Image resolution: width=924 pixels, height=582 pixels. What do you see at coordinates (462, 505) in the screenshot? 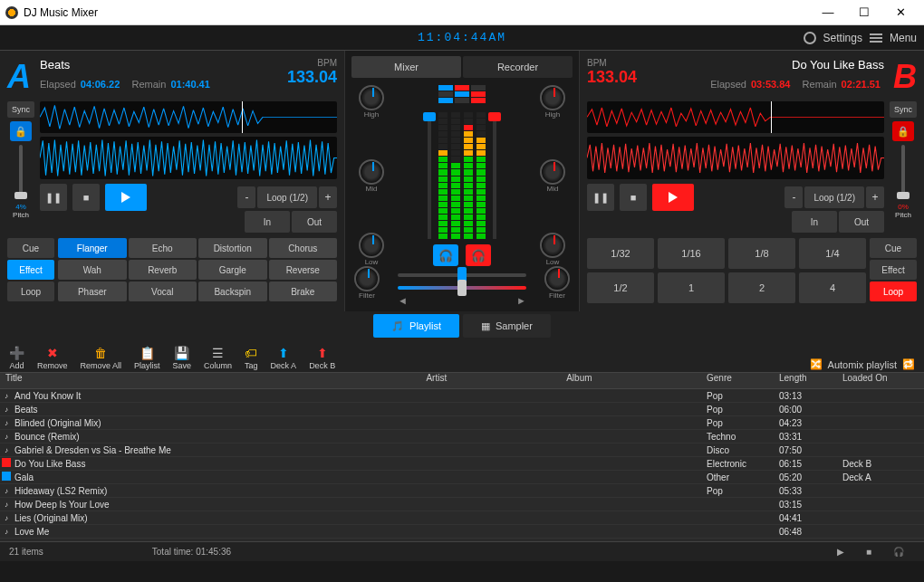
I see `playlist-row: ♪How Deep Is Your Love03:15` at bounding box center [462, 505].